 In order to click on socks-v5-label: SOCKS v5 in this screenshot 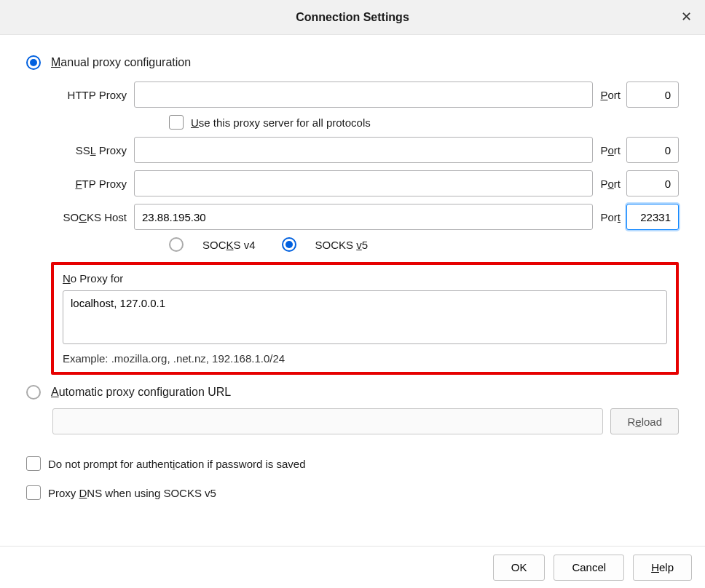, I will do `click(342, 245)`.